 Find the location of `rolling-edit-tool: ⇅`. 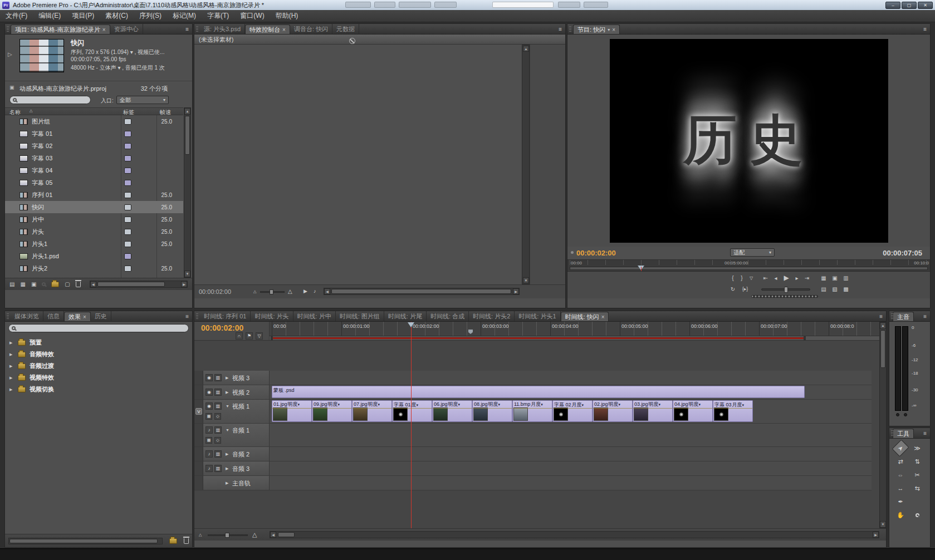

rolling-edit-tool: ⇅ is located at coordinates (917, 461).